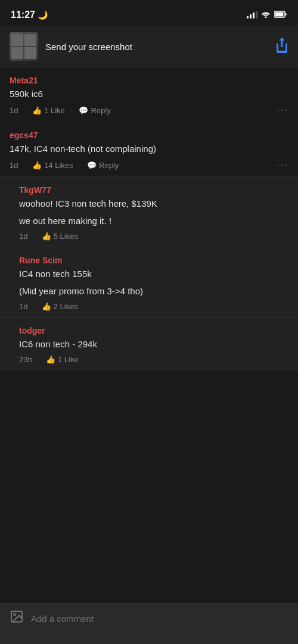 The height and width of the screenshot is (644, 298). Describe the element at coordinates (154, 274) in the screenshot. I see `reply-text: IC4 non tech 155k` at that location.